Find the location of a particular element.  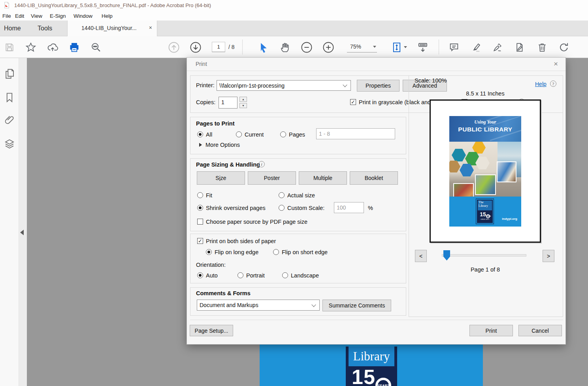

sidebar-splitter is located at coordinates (23, 222).